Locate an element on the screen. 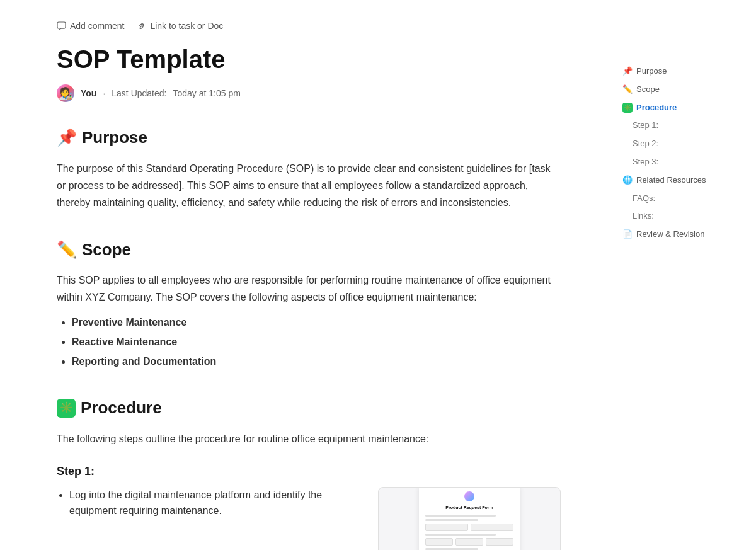 Image resolution: width=756 pixels, height=550 pixels. toc-related-resources-emoji: 🌐 is located at coordinates (627, 180).